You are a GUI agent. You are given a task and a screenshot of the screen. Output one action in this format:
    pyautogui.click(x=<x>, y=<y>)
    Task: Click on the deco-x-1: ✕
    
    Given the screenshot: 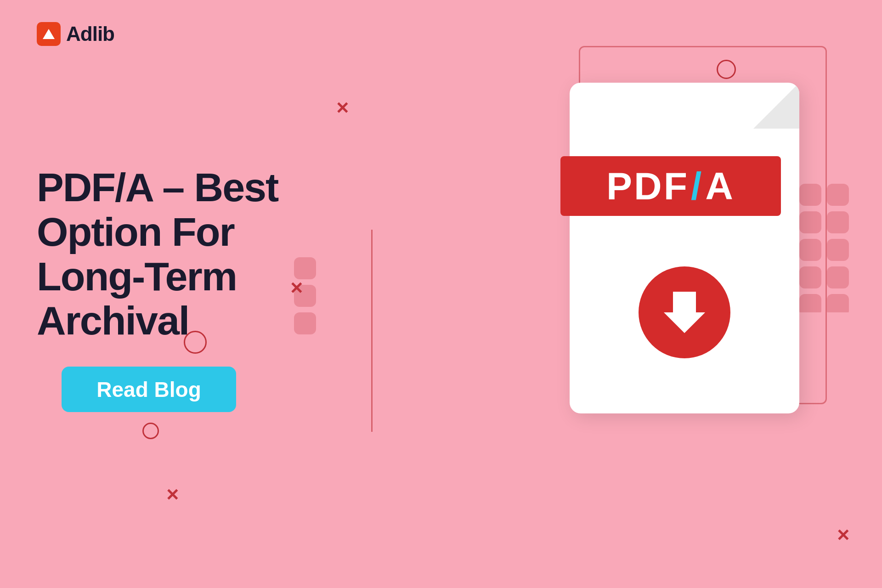 What is the action you would take?
    pyautogui.click(x=342, y=108)
    